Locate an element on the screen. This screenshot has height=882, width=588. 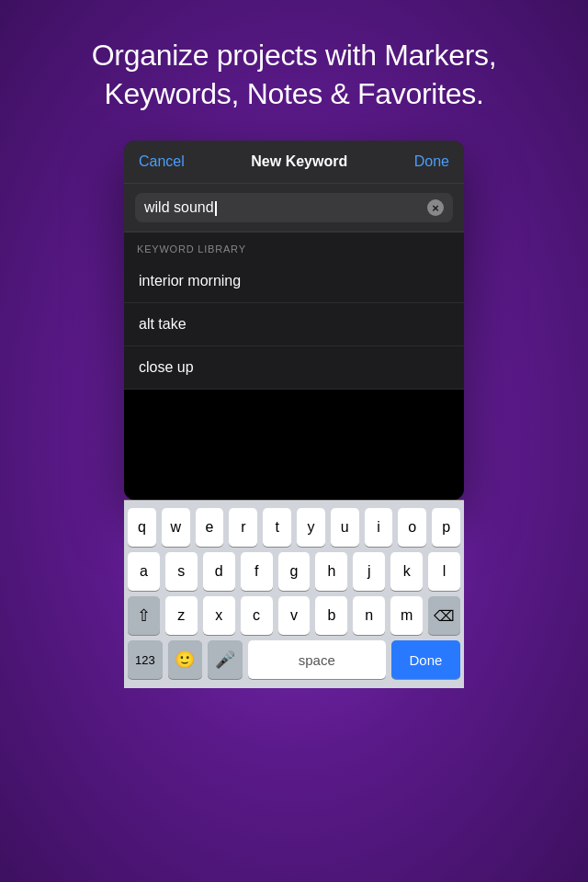
key-w: w is located at coordinates (176, 527).